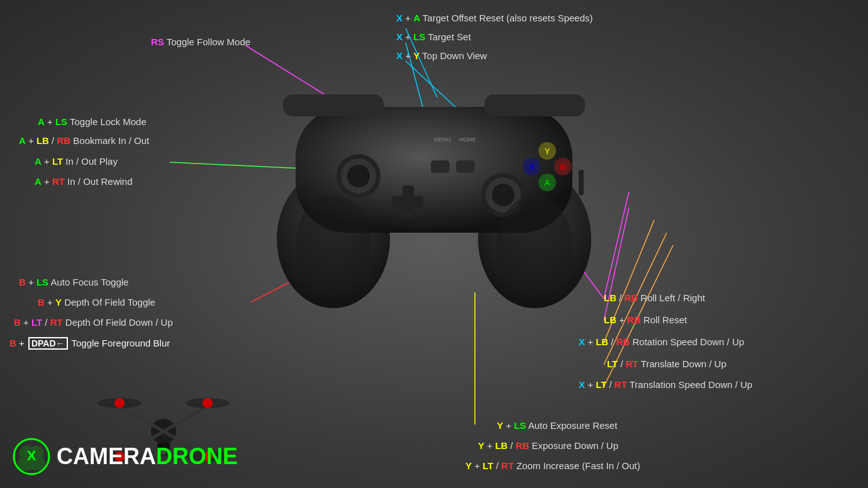 This screenshot has width=868, height=488. Describe the element at coordinates (665, 385) in the screenshot. I see `x-lt-rt-label: X + LT / RT Translation Speed Down / Up` at that location.